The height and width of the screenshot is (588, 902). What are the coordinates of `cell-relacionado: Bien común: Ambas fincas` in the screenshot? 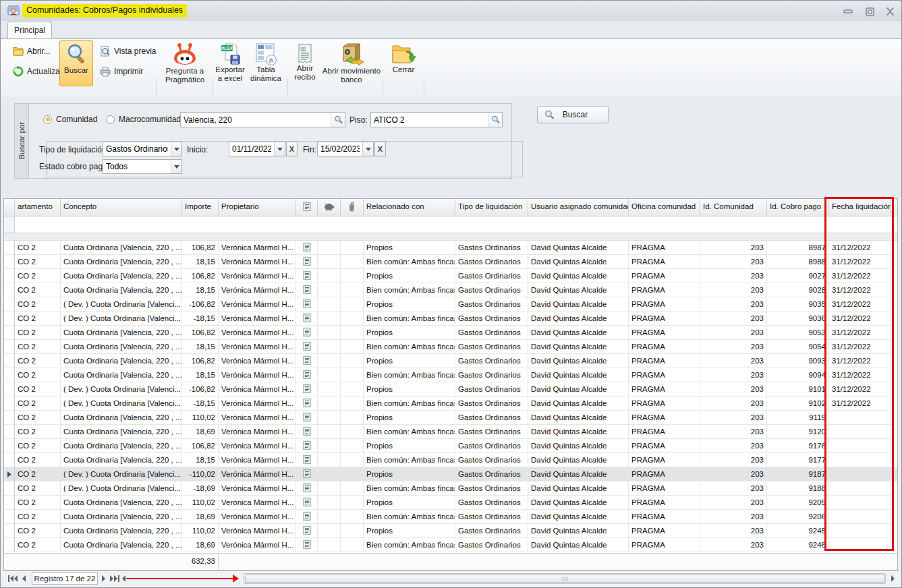 It's located at (410, 432).